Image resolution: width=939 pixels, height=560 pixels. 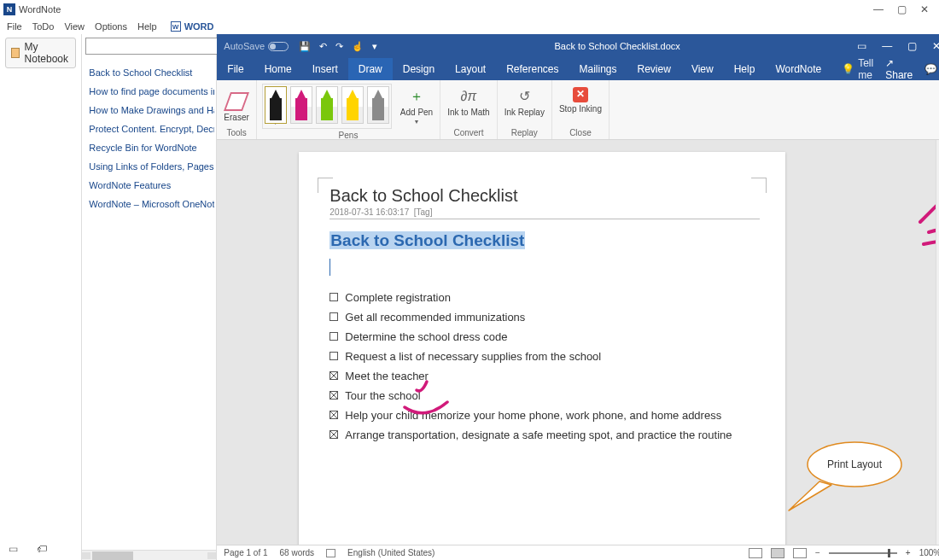 I want to click on view-web-layout-button, so click(x=800, y=553).